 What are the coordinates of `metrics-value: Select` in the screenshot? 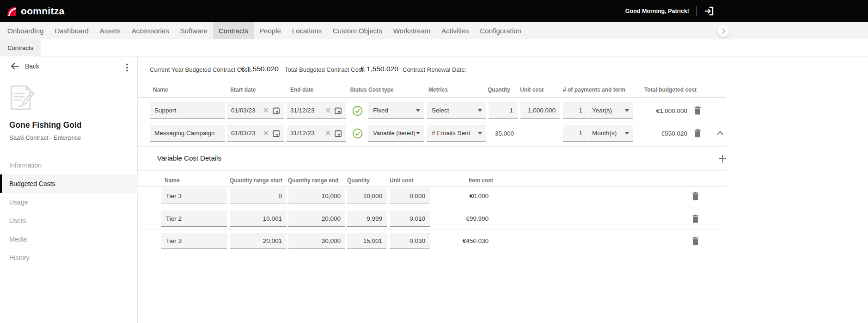 It's located at (440, 110).